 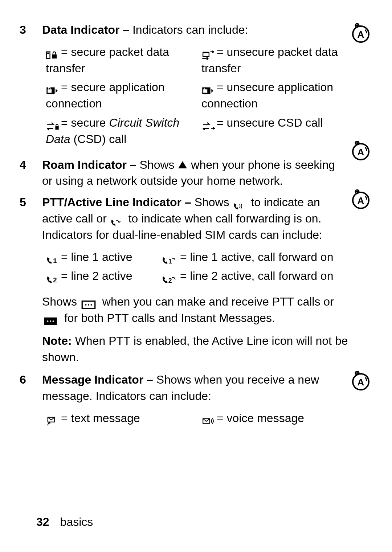 What do you see at coordinates (208, 53) in the screenshot?
I see `unsecure-packet-icon` at bounding box center [208, 53].